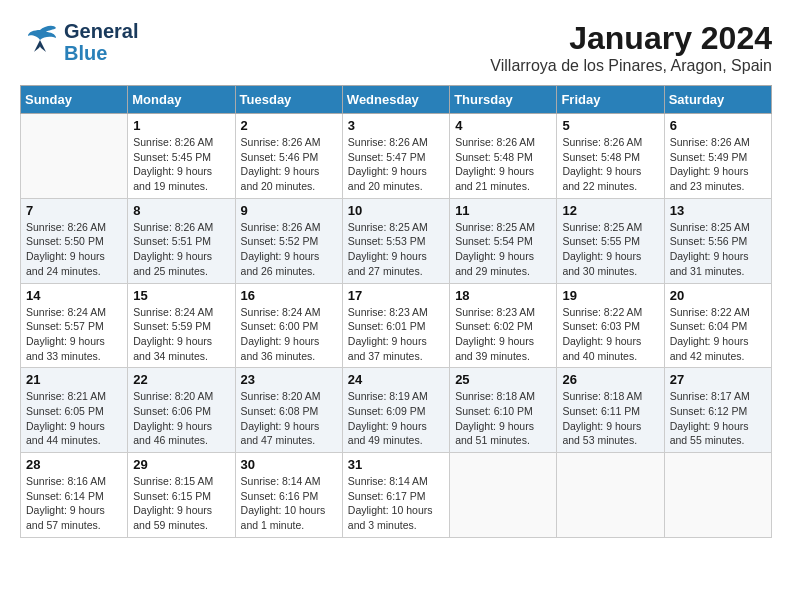  I want to click on day-info: Sunrise: 8:19 AM Sunset: 6:09 PM Dayligh…, so click(396, 418).